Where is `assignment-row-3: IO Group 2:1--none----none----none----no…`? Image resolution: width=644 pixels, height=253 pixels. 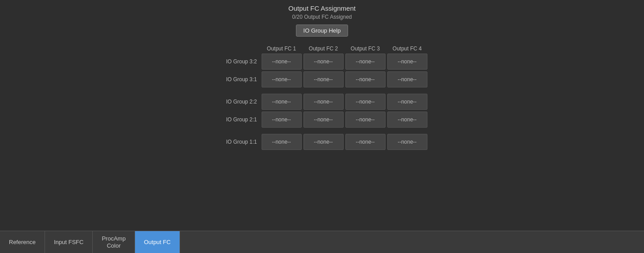 assignment-row-3: IO Group 2:1--none----none----none----no… is located at coordinates (322, 120).